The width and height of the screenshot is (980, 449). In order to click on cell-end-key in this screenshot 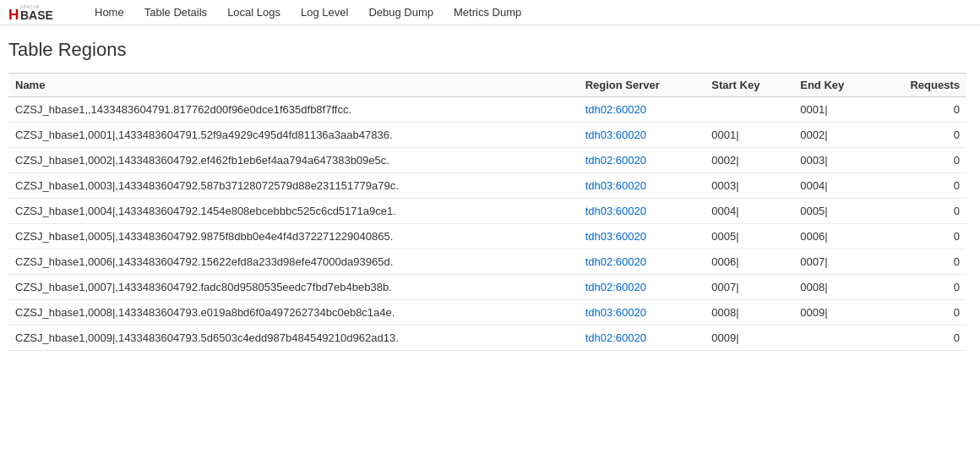, I will do `click(835, 338)`.